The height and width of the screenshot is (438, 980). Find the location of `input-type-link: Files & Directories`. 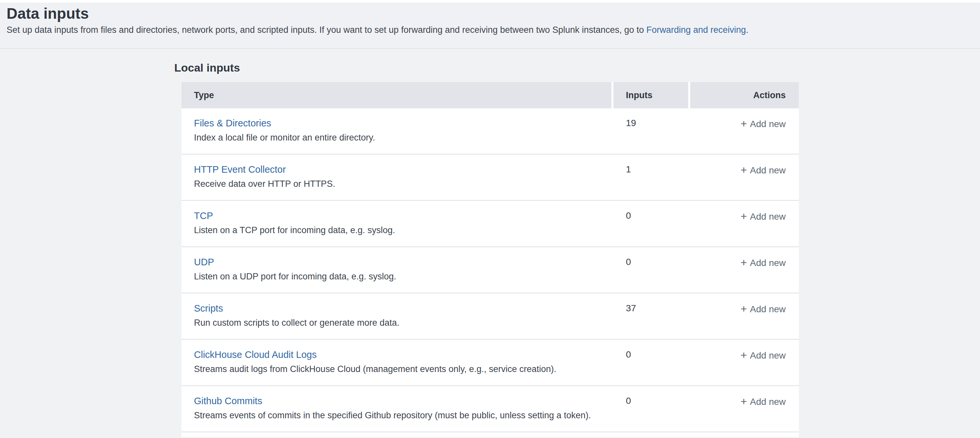

input-type-link: Files & Directories is located at coordinates (233, 123).